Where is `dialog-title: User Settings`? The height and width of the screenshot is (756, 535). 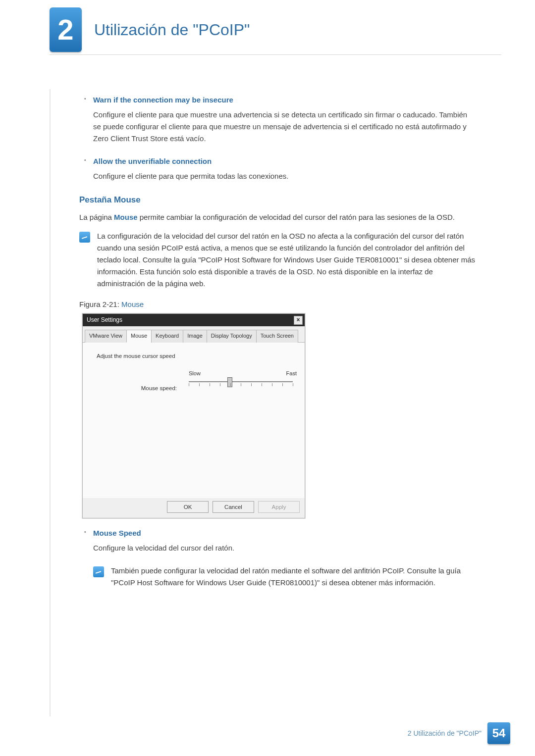
dialog-title: User Settings is located at coordinates (105, 320).